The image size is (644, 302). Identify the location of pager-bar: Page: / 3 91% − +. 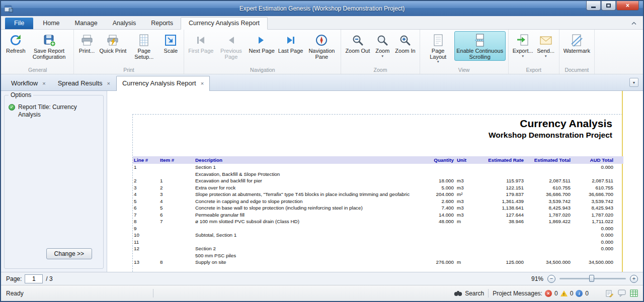
(322, 278).